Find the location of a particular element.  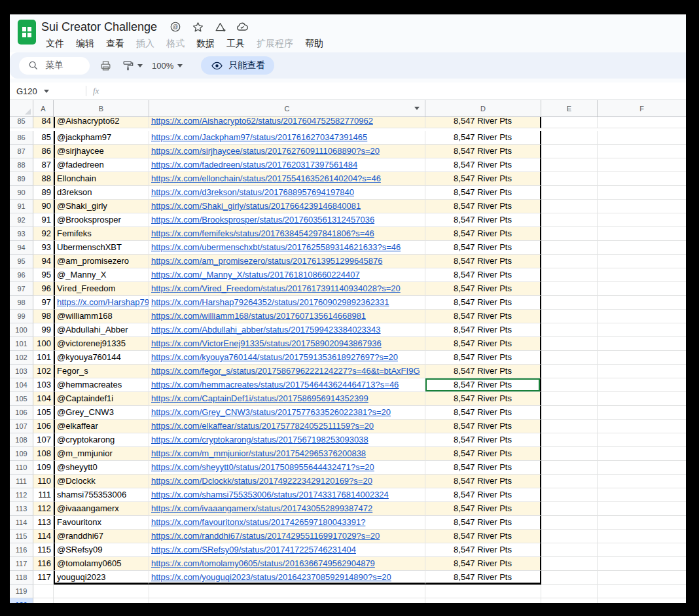

paint-format-control is located at coordinates (132, 65).